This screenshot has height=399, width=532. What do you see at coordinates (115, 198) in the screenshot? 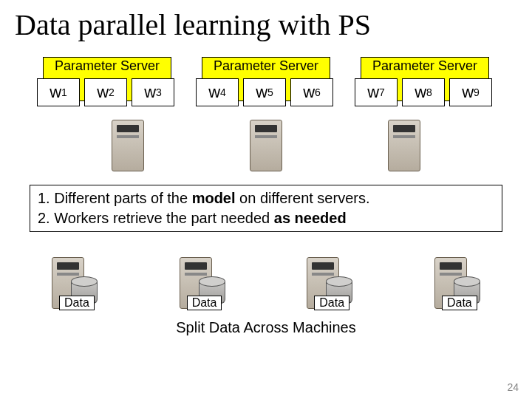
I see `desc-line1a: 1. Different parts of the` at bounding box center [115, 198].